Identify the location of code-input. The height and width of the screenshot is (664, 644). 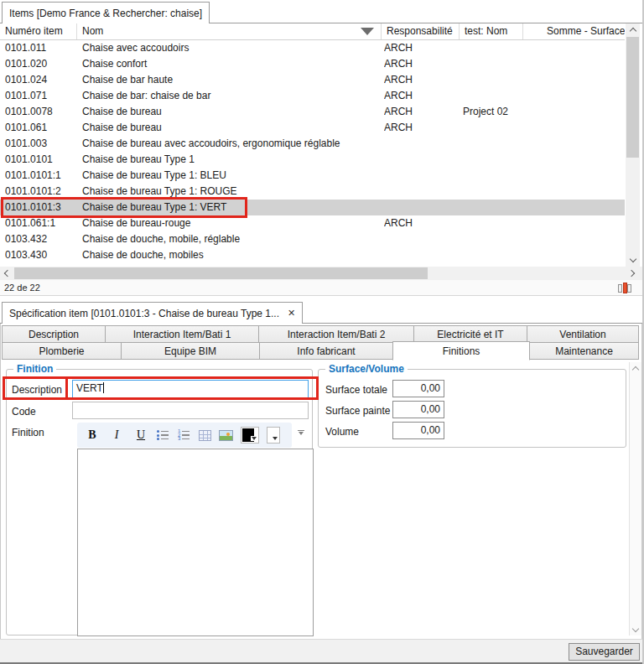
(190, 411).